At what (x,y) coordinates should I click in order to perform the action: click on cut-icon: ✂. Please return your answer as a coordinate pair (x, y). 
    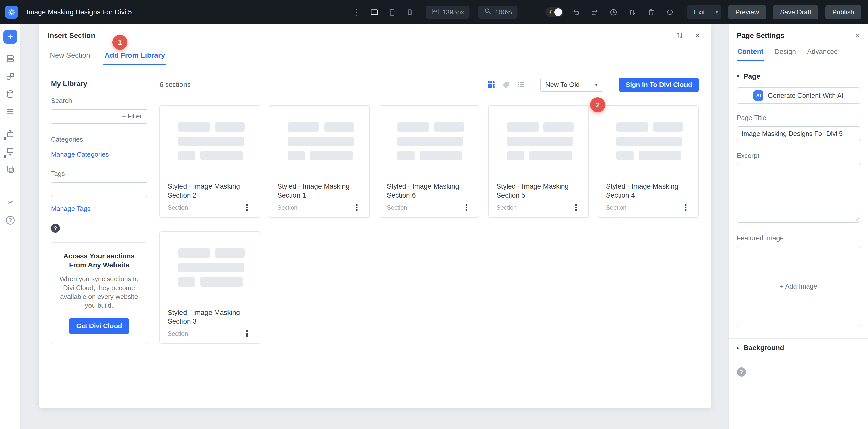
    Looking at the image, I should click on (10, 203).